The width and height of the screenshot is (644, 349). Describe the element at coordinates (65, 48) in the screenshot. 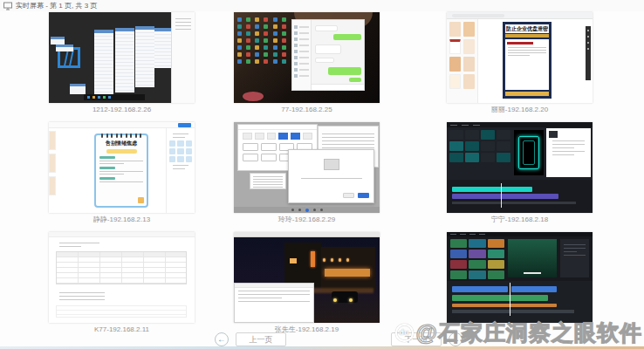

I see `mini-window` at that location.